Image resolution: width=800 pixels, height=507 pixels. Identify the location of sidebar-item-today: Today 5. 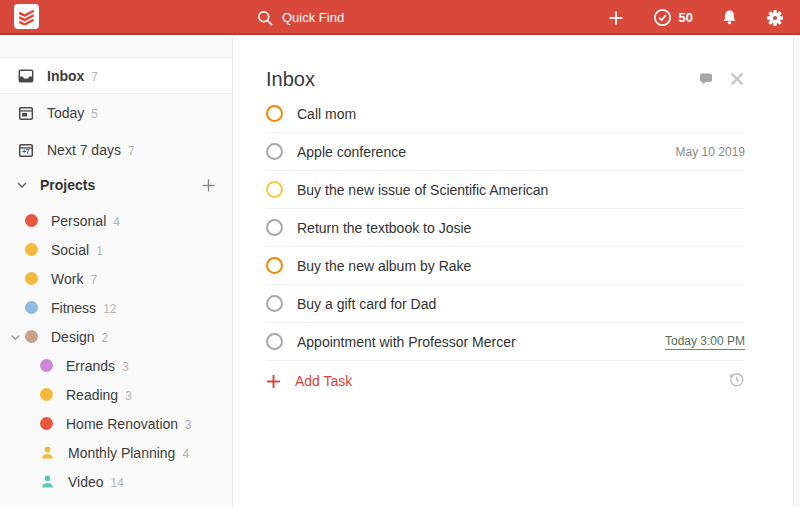
(116, 112).